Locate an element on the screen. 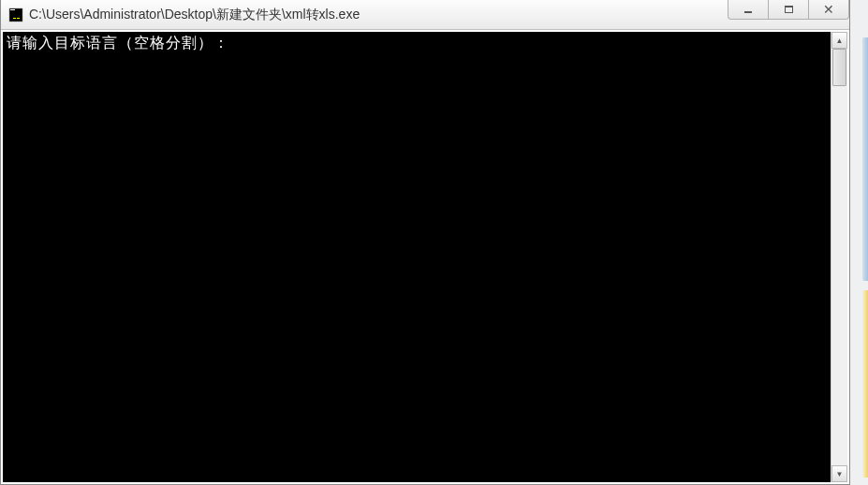  chevron-down-icon: ▼ is located at coordinates (840, 474).